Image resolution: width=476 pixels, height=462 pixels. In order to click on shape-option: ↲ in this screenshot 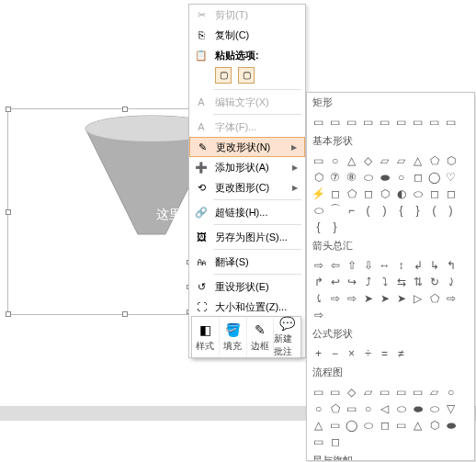, I will do `click(417, 265)`.